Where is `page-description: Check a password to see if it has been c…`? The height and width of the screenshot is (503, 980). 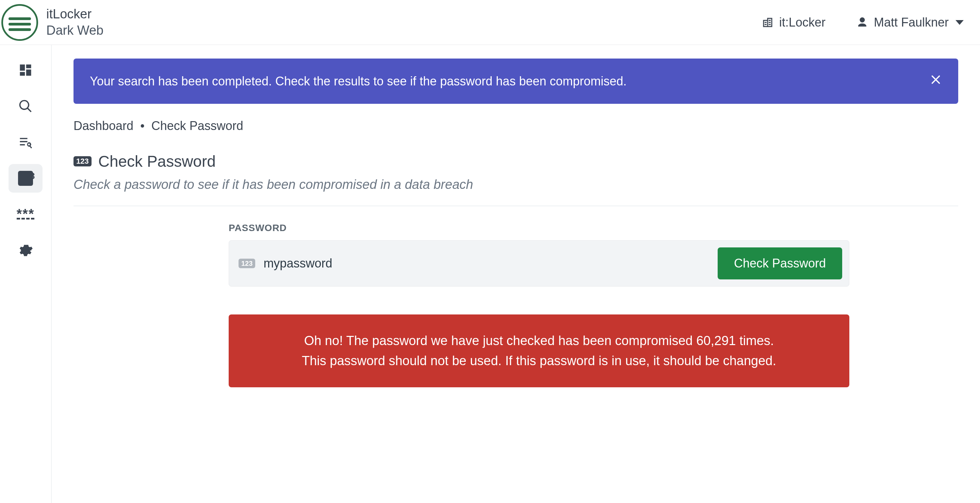 page-description: Check a password to see if it has been c… is located at coordinates (516, 185).